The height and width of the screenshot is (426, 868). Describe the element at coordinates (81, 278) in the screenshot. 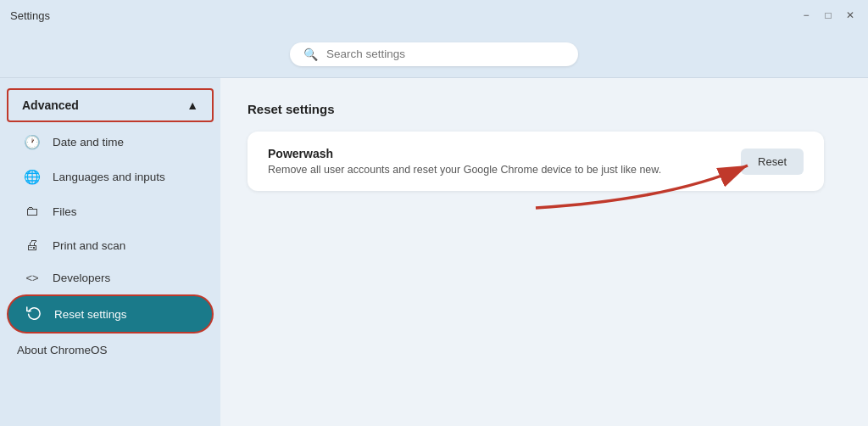

I see `sidebar-item-label: Developers` at that location.